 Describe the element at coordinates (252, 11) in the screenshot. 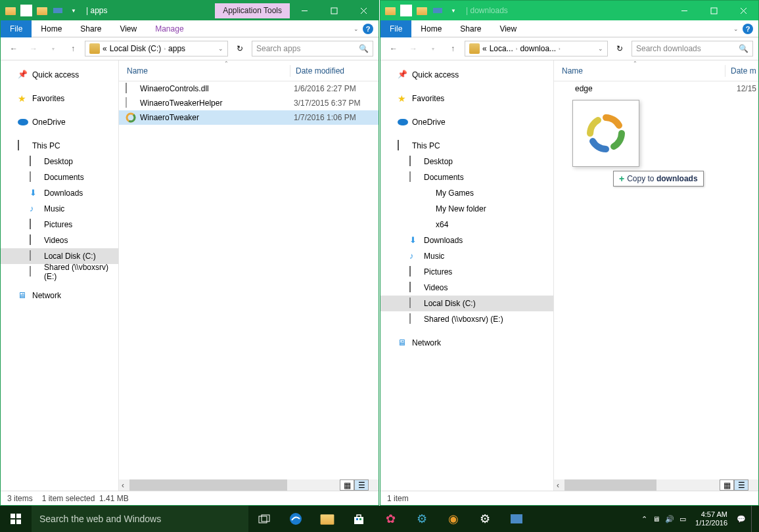

I see `context-tab: Application Tools` at that location.